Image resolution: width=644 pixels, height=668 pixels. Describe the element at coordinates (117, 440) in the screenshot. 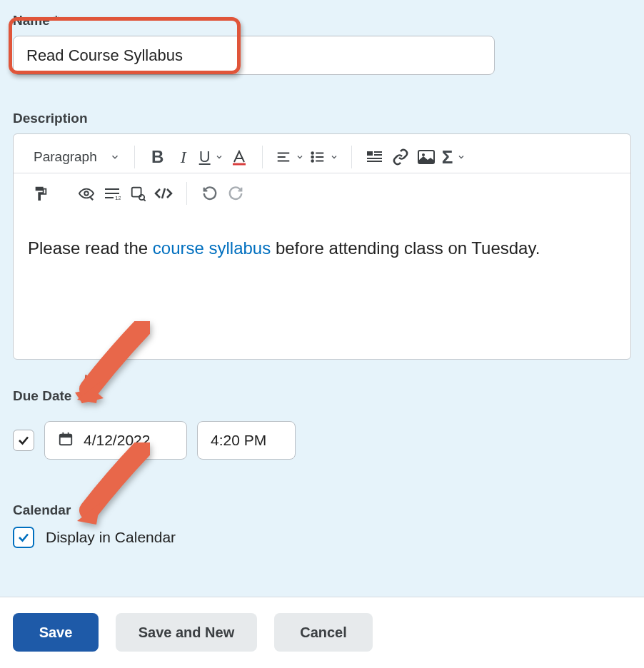

I see `due-date-value: 4/12/2022` at that location.